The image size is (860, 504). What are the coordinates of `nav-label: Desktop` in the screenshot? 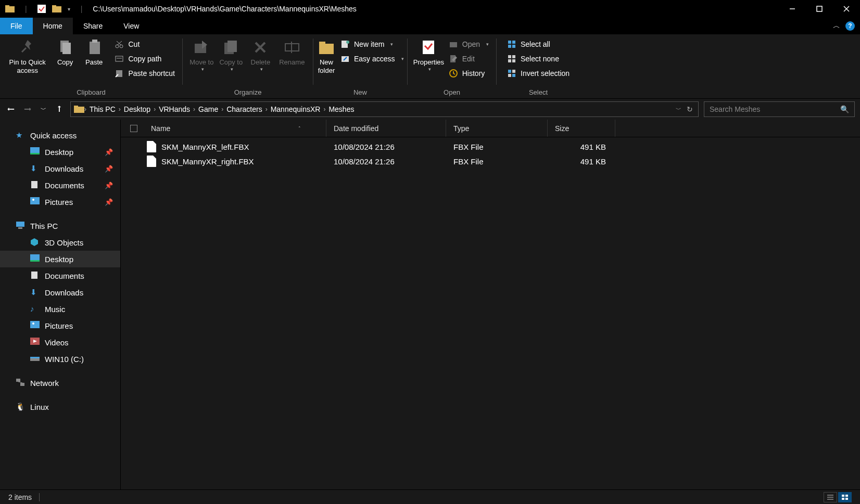 It's located at (59, 152).